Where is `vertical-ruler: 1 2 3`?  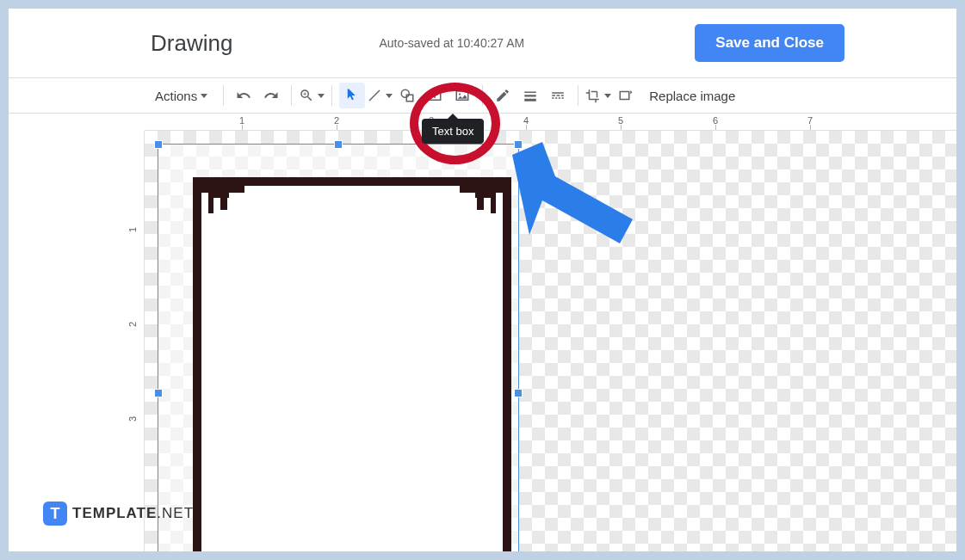 vertical-ruler: 1 2 3 is located at coordinates (136, 341).